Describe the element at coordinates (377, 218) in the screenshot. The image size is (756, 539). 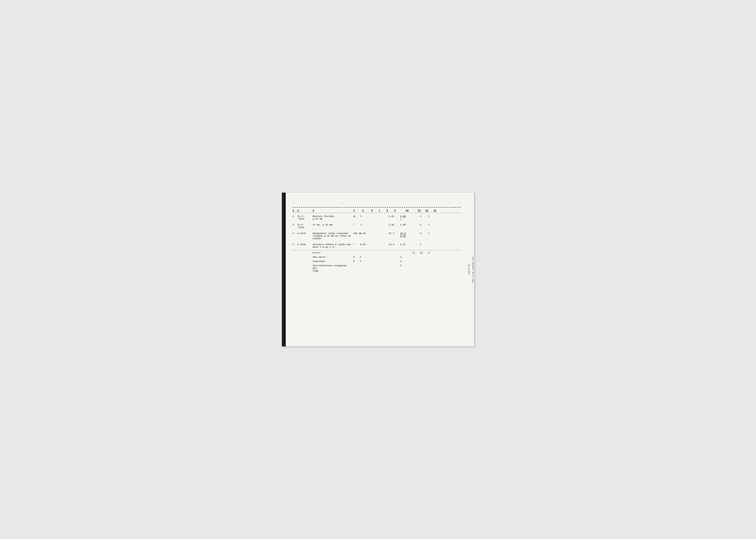
I see `table-row: 2 I2-У- -4333 Вентиль I5кч18р д-25 мм шт…` at that location.